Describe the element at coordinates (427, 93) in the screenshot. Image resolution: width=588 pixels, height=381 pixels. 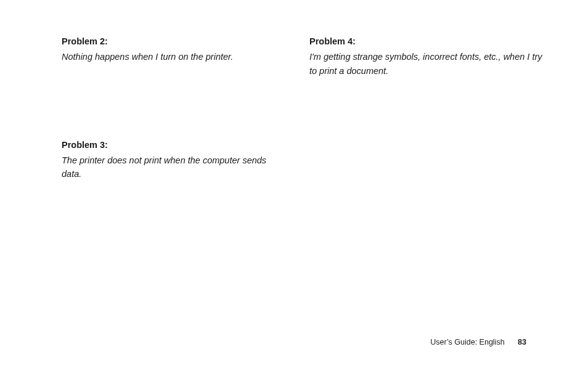
I see `right-column: Problem 4: I'm getting strange symbols, …` at that location.